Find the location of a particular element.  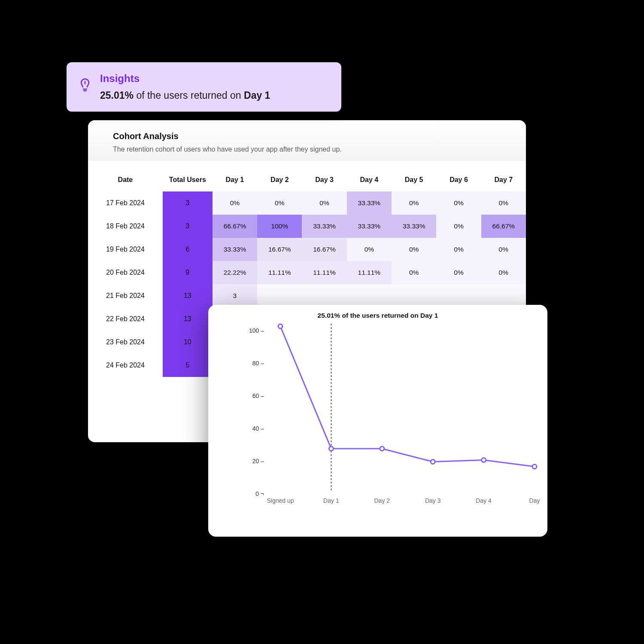

column-header: Day 1 is located at coordinates (235, 180).